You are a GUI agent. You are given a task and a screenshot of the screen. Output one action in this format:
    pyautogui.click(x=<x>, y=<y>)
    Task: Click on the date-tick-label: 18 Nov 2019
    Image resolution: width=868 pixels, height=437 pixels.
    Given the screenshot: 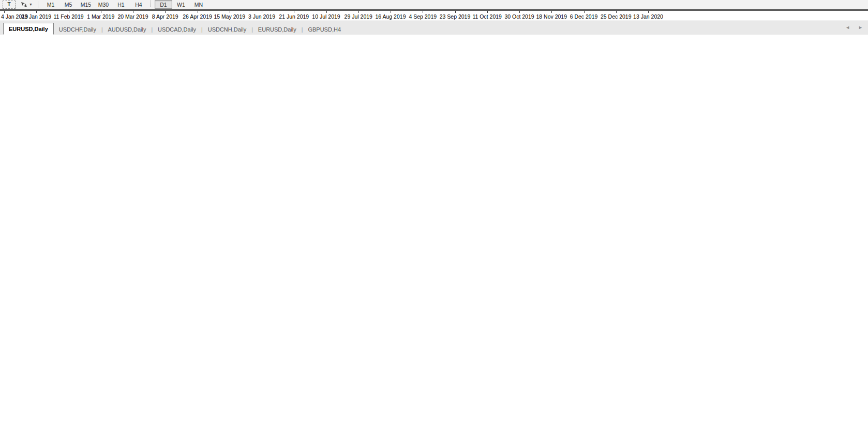 What is the action you would take?
    pyautogui.click(x=551, y=17)
    